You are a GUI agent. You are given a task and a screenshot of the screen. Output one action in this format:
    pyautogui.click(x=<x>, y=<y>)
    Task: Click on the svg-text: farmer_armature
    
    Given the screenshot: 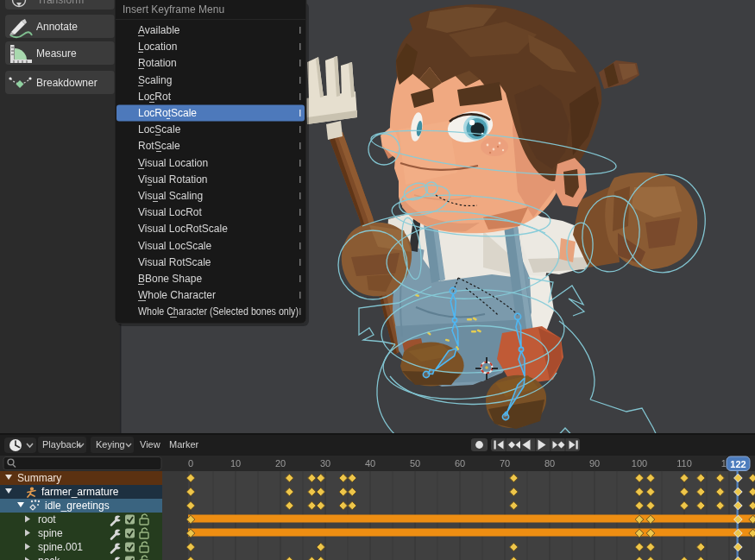 What is the action you would take?
    pyautogui.click(x=80, y=492)
    